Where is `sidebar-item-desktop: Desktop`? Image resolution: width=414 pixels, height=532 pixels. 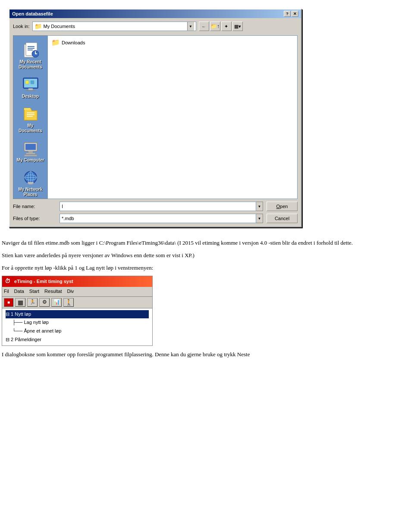
sidebar-item-desktop: Desktop is located at coordinates (31, 87).